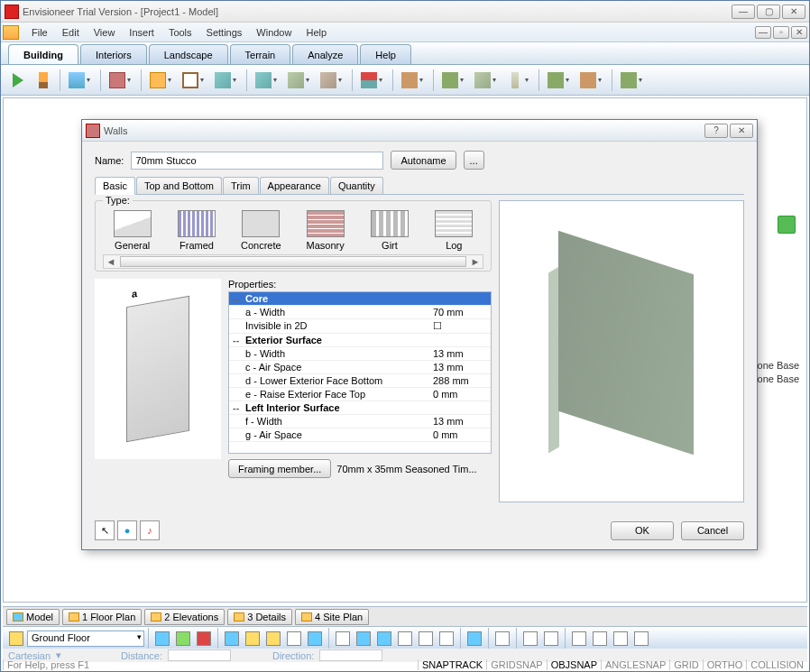 The width and height of the screenshot is (810, 672). Describe the element at coordinates (161, 80) in the screenshot. I see `doors-tool` at that location.